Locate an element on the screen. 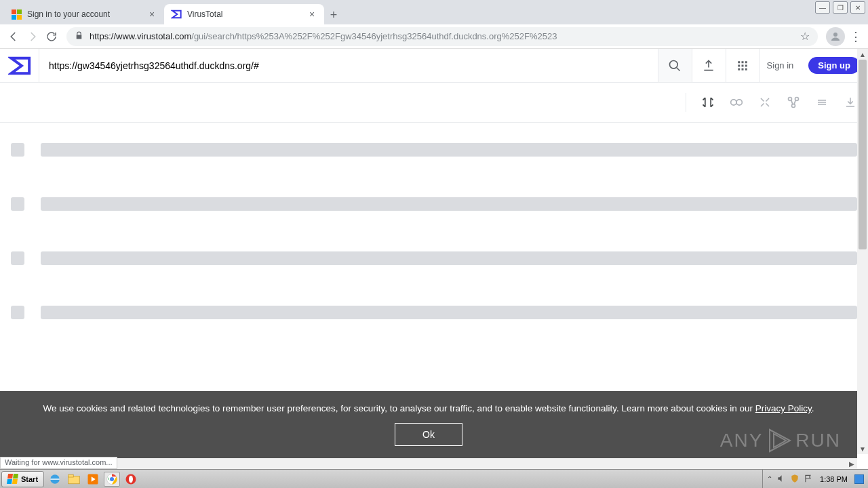  tool-download-icon is located at coordinates (850, 102).